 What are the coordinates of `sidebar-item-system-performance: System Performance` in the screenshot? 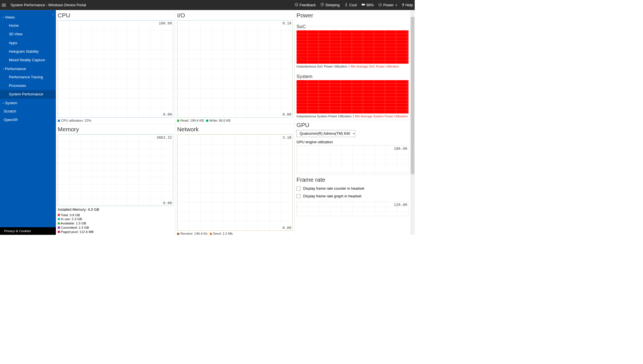 It's located at (28, 94).